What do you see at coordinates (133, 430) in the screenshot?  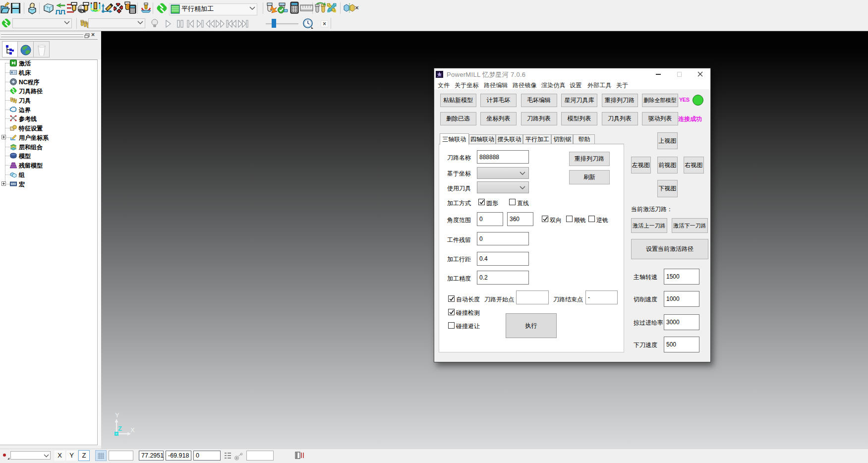 I see `svg-text: X` at bounding box center [133, 430].